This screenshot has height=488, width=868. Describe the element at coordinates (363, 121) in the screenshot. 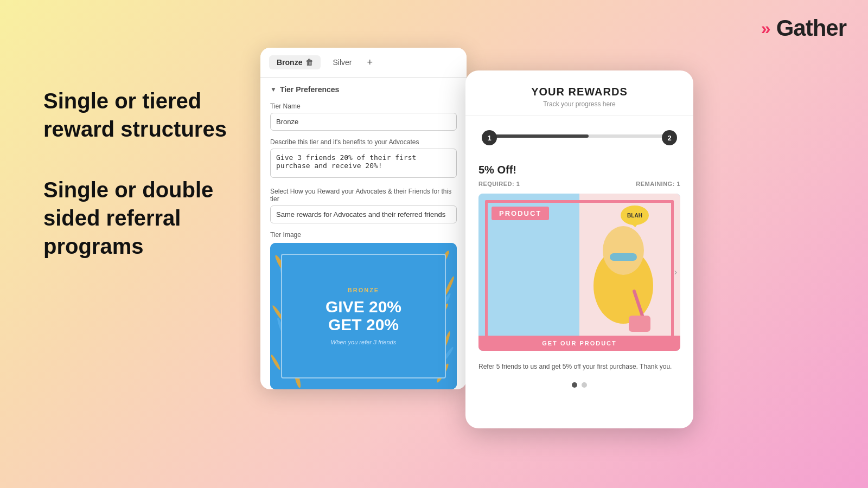

I see `tier-name-input` at that location.